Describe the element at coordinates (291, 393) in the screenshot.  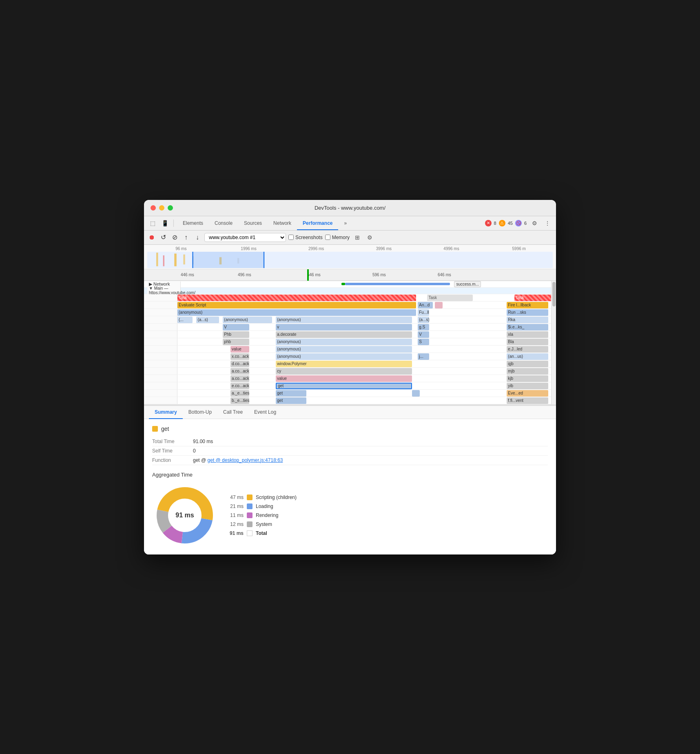
I see `get2-bar: get` at that location.